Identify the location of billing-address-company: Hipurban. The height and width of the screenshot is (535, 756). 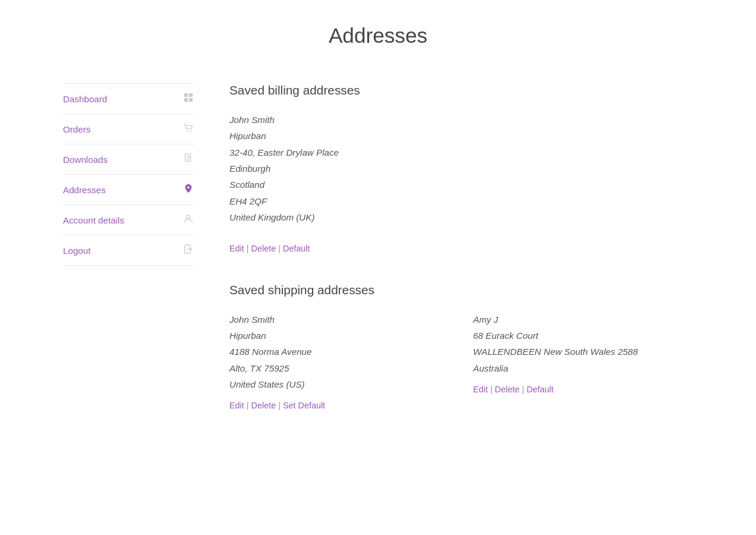
(461, 136).